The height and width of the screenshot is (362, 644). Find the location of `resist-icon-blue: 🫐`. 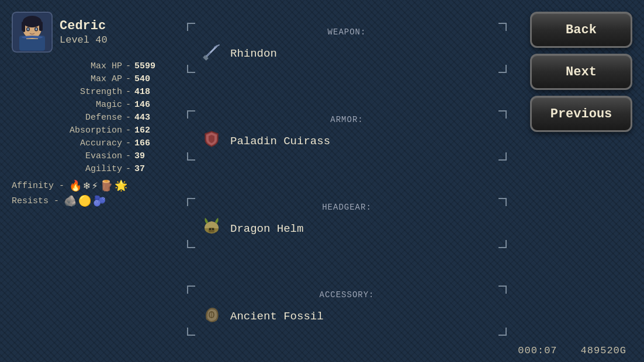

resist-icon-blue: 🫐 is located at coordinates (99, 201).